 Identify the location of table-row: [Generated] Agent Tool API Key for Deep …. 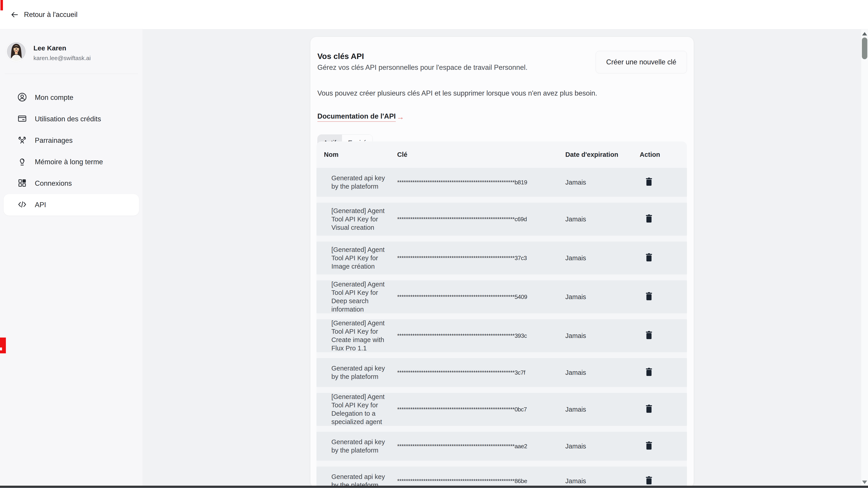
(502, 297).